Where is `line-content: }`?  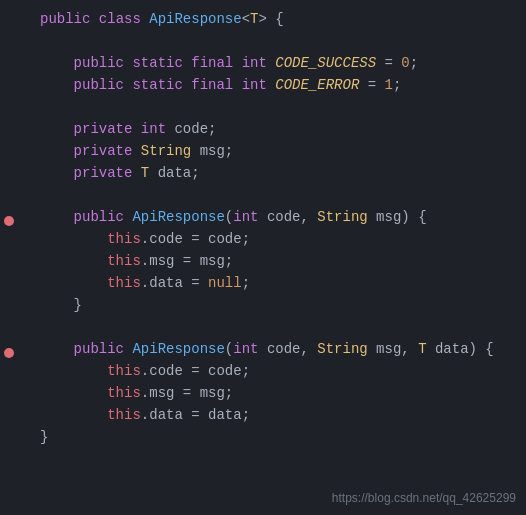 line-content: } is located at coordinates (56, 305).